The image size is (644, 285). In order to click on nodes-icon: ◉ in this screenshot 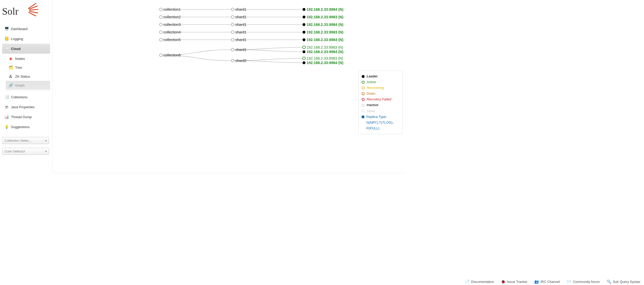, I will do `click(11, 59)`.